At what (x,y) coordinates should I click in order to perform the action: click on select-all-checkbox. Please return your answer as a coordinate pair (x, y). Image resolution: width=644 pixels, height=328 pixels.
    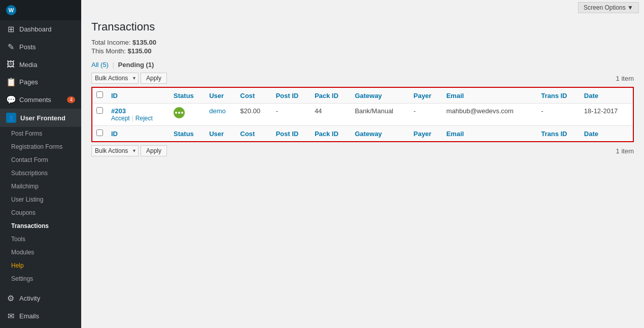
    Looking at the image, I should click on (99, 94).